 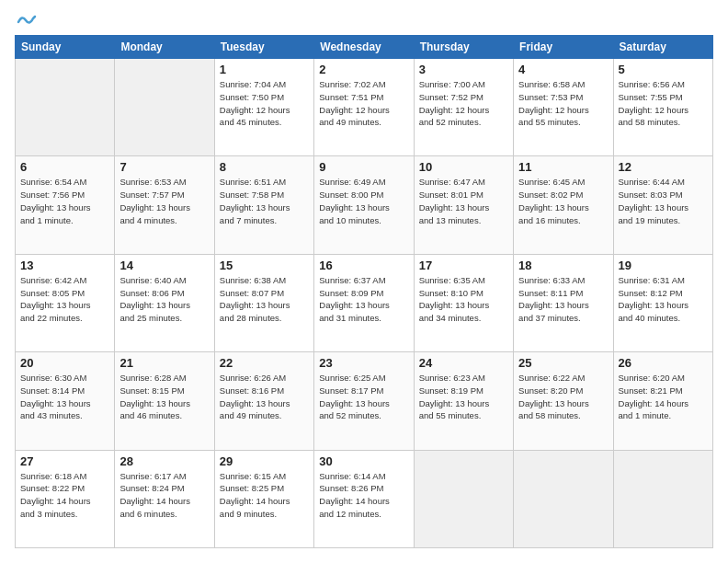 I want to click on day-info: Sunrise: 6:38 AM Sunset: 8:07 PM Dayligh…, so click(x=265, y=300).